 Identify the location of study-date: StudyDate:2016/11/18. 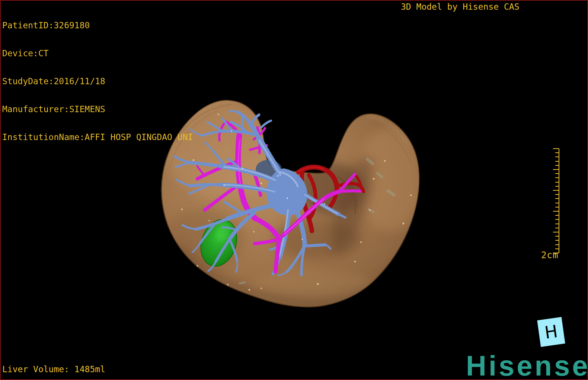
(98, 81).